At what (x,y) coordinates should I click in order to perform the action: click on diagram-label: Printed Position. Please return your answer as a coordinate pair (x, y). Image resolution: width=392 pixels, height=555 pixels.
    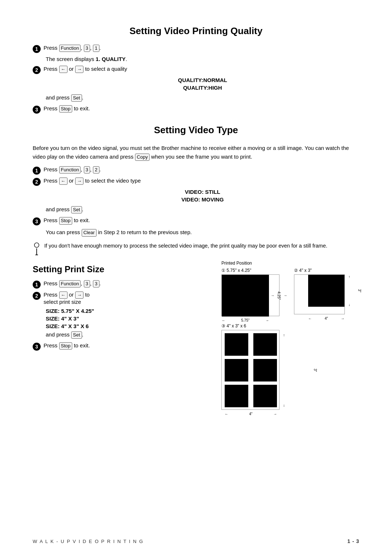
    Looking at the image, I should click on (290, 263).